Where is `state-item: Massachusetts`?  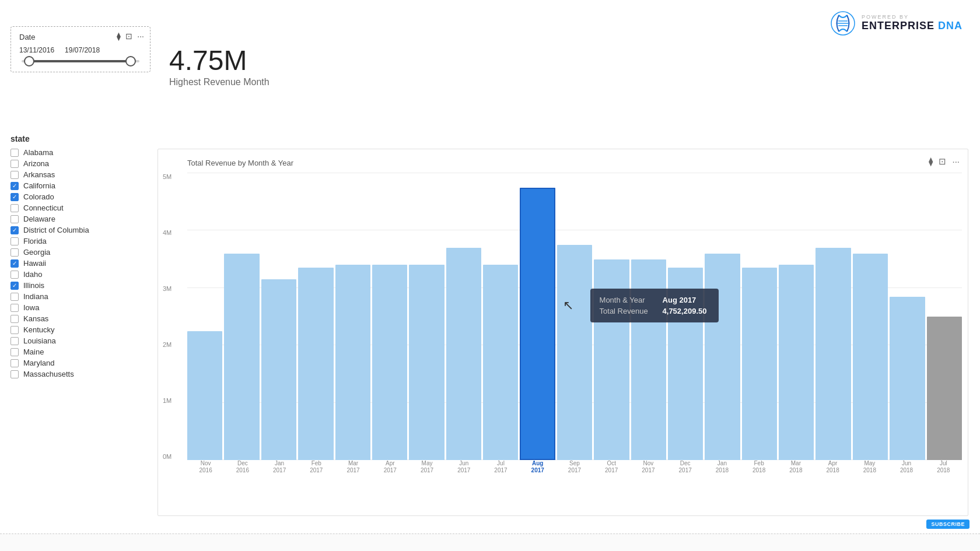 state-item: Massachusetts is located at coordinates (80, 374).